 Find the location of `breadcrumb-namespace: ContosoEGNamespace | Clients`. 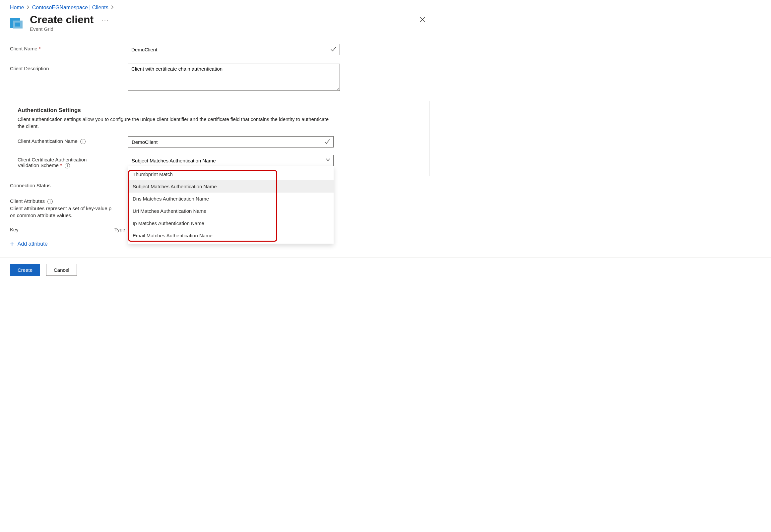

breadcrumb-namespace: ContosoEGNamespace | Clients is located at coordinates (70, 8).